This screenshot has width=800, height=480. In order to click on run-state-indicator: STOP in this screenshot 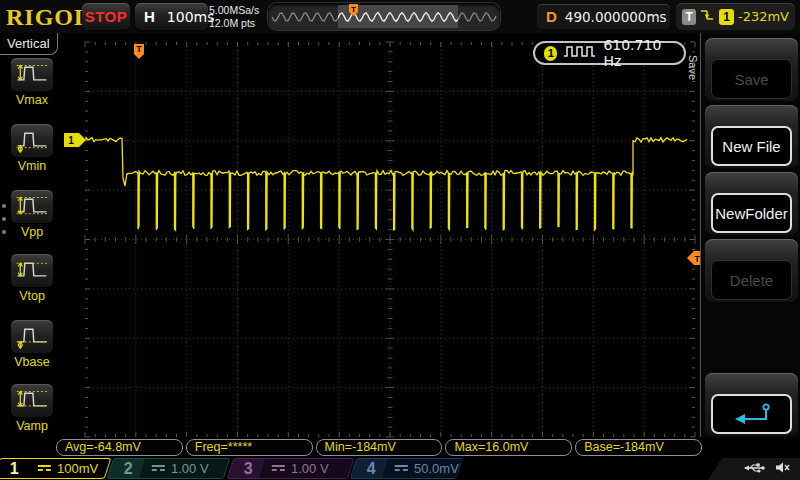, I will do `click(106, 16)`.